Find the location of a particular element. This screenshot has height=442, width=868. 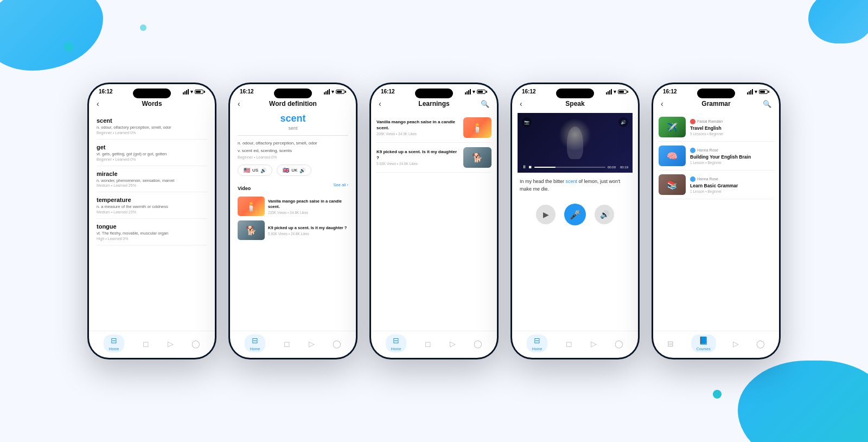

video-item-candle: 🕯️ Vanilla mango peach salse in a candle… is located at coordinates (293, 206).